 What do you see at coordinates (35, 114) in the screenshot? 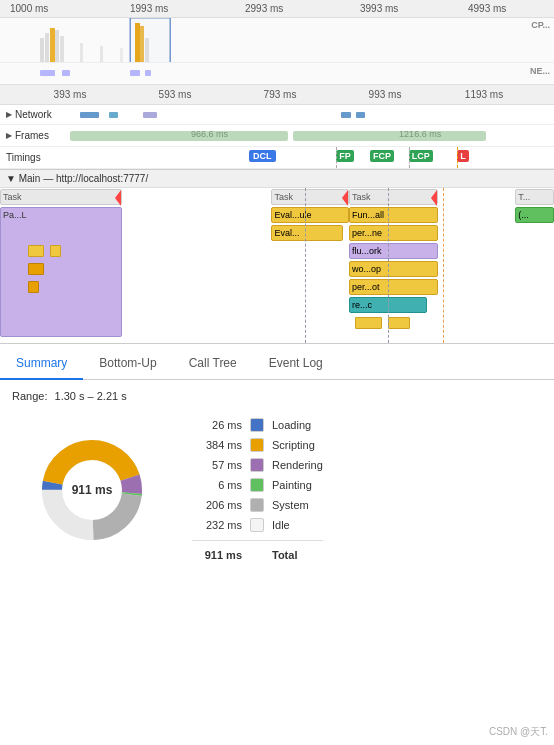
I see `network-label: ▶ Network` at bounding box center [35, 114].